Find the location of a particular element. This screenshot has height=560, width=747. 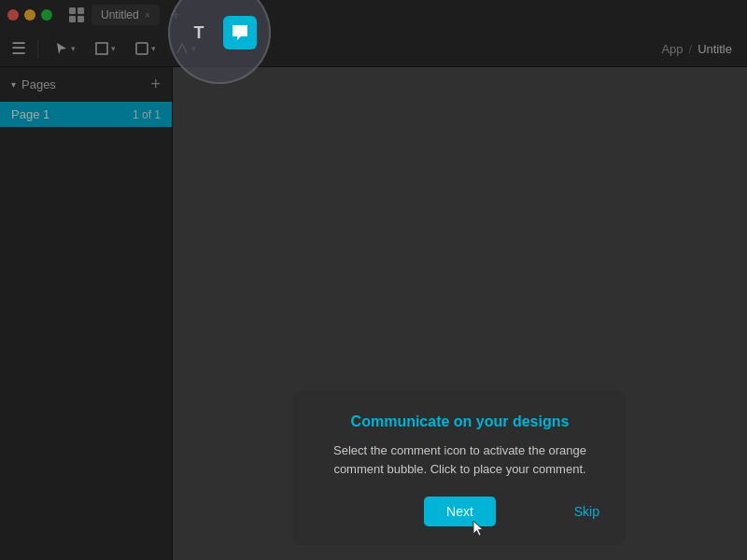

grid-icon is located at coordinates (77, 15).